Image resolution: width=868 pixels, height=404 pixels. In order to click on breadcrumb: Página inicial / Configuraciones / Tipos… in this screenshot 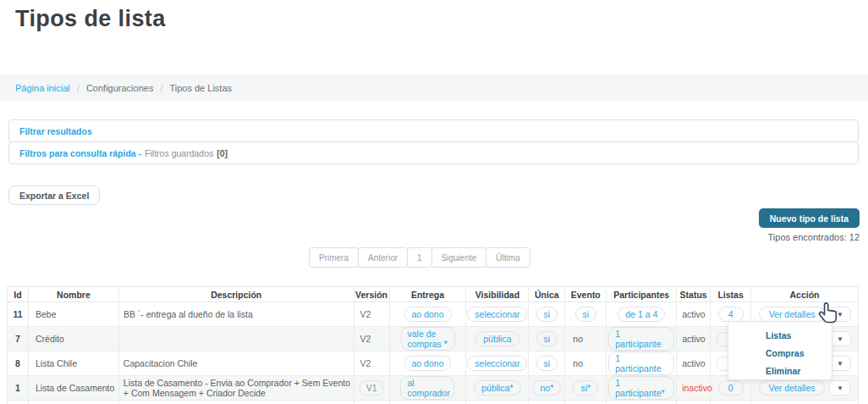, I will do `click(434, 88)`.